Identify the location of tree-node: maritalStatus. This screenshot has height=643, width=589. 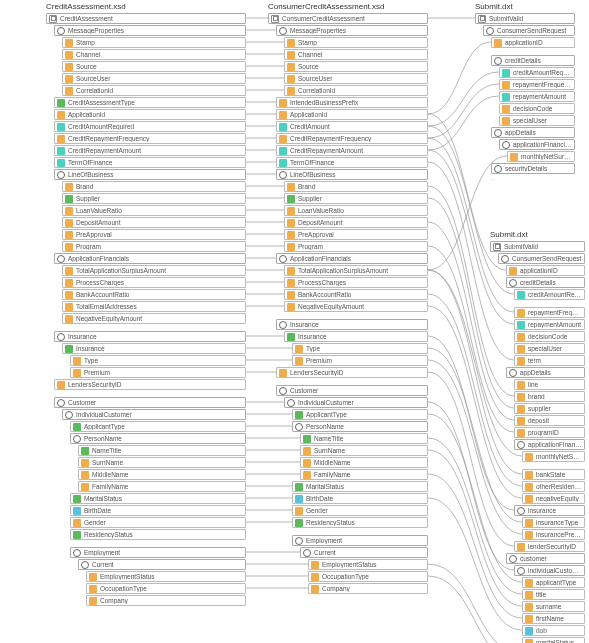
(554, 640).